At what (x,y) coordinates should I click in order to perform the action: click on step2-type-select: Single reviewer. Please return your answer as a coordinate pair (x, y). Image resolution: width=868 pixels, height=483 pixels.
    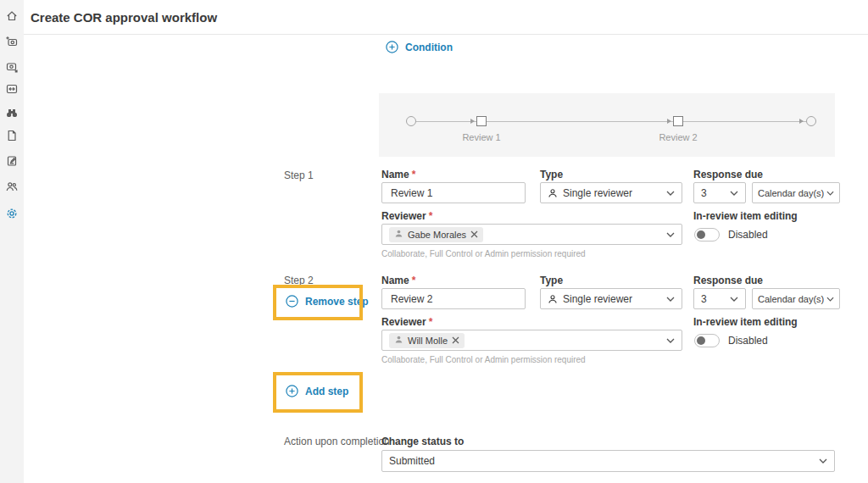
    Looking at the image, I should click on (611, 298).